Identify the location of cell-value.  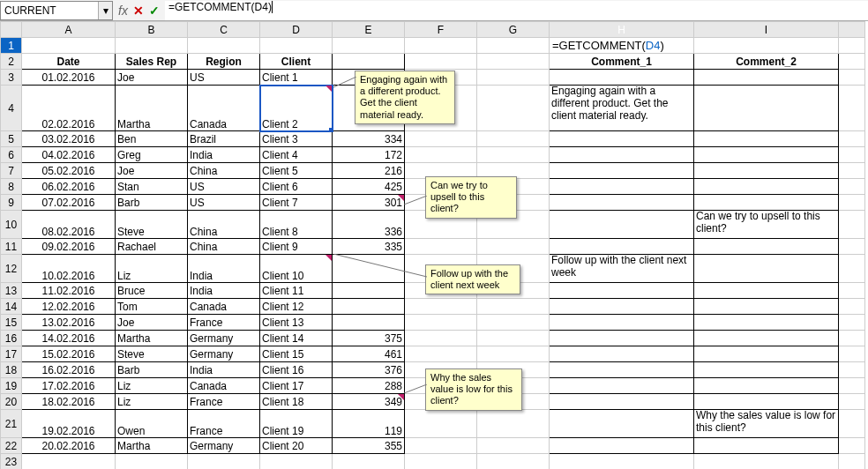
(369, 323).